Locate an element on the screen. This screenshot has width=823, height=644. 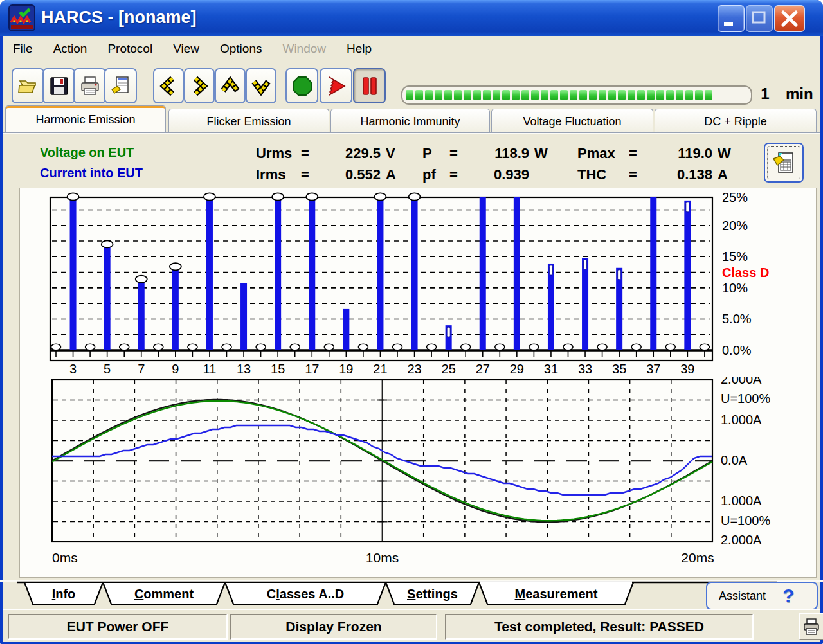
harmonic-order-label: 11 is located at coordinates (210, 369).